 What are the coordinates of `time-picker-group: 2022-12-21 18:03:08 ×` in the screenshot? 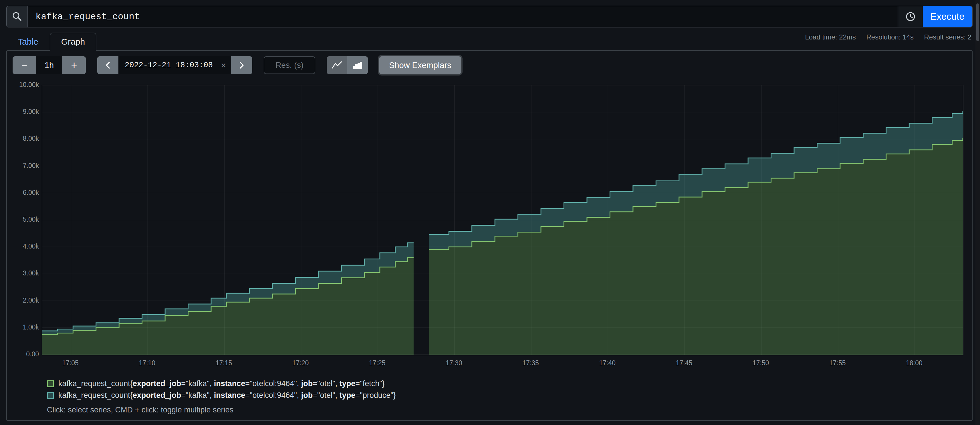 It's located at (175, 65).